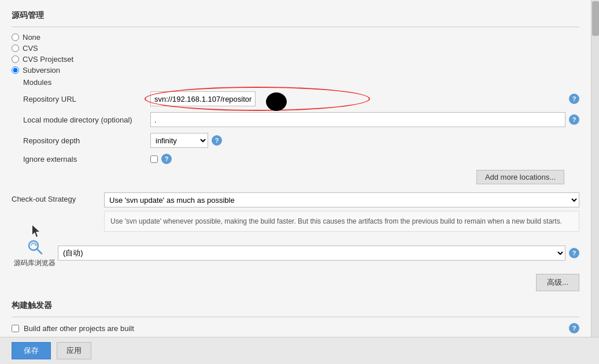 Image resolution: width=599 pixels, height=364 pixels. I want to click on radio-cvs-projectset-label: CVS Projectset, so click(48, 59).